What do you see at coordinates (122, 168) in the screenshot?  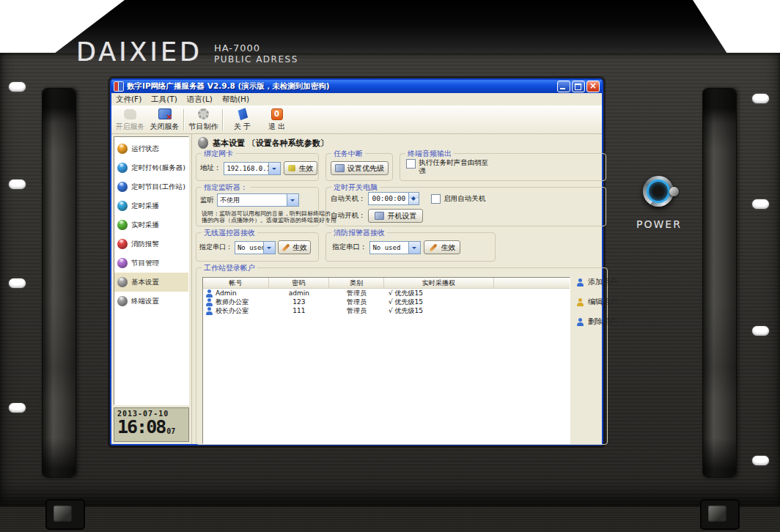 I see `speaker-icon` at bounding box center [122, 168].